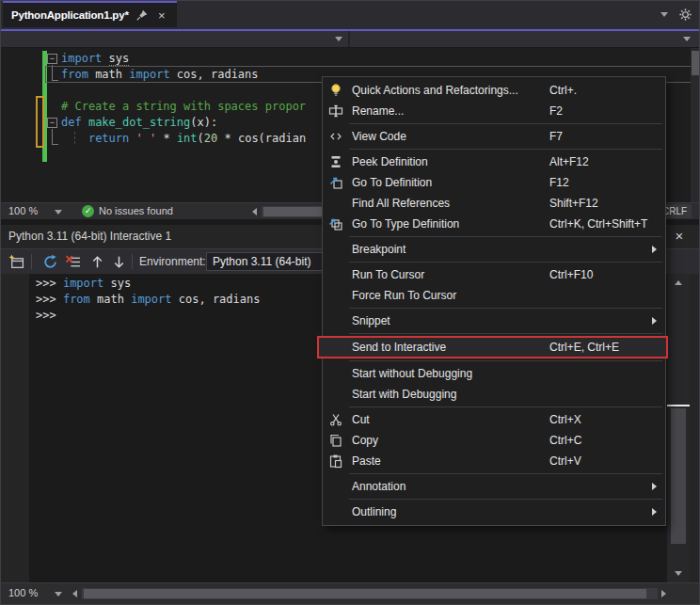 The width and height of the screenshot is (700, 605). Describe the element at coordinates (365, 594) in the screenshot. I see `interactive-hscrollbar-thumb` at that location.